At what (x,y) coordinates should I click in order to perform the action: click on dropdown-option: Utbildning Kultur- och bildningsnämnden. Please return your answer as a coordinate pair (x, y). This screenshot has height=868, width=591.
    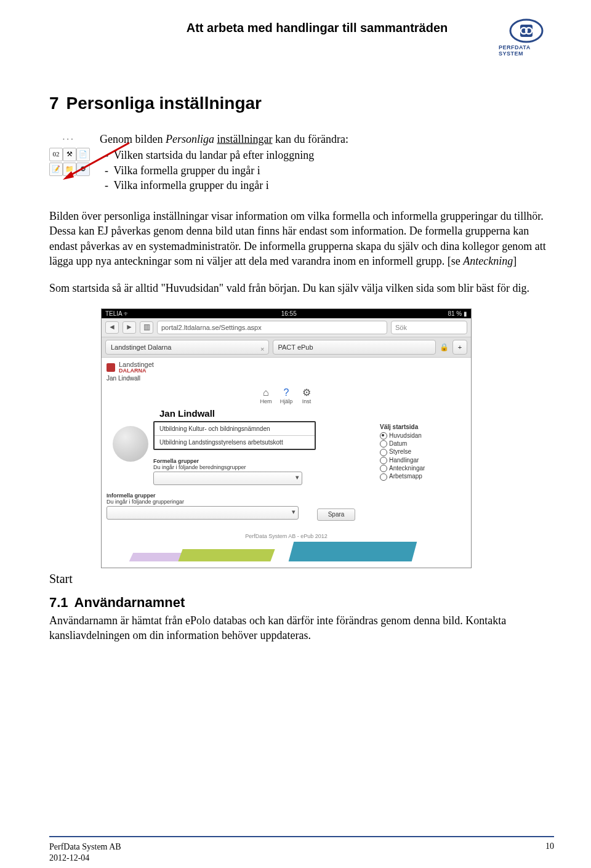
    Looking at the image, I should click on (235, 429).